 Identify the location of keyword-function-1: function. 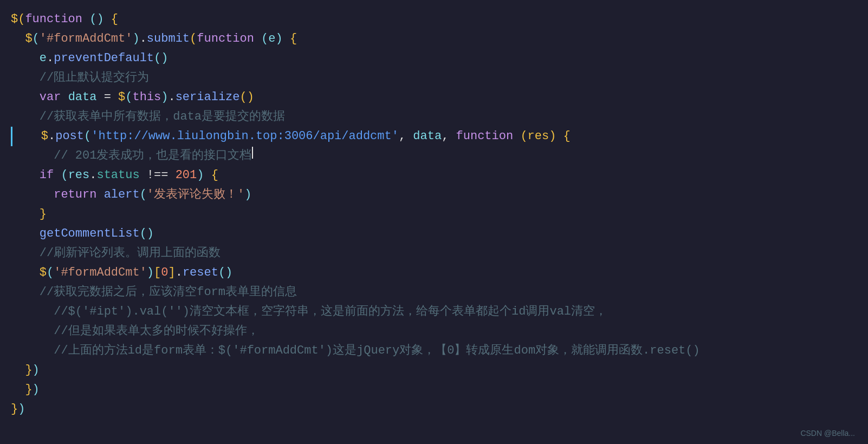
(54, 19).